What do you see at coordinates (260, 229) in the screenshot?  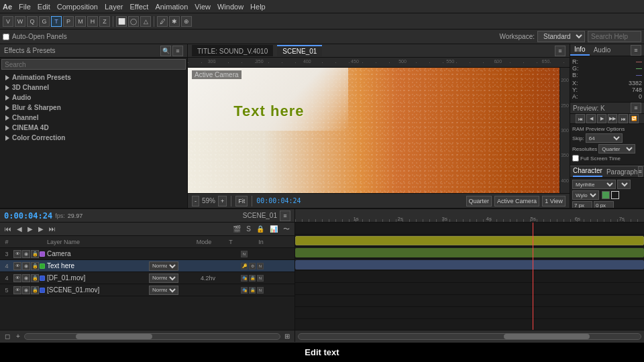 I see `tl-lock-btn: 🔒` at bounding box center [260, 229].